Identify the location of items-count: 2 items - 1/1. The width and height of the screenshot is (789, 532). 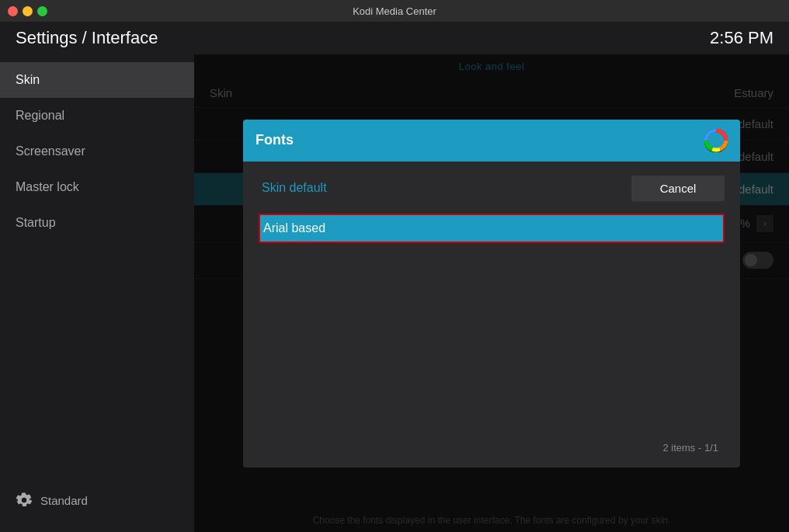
(492, 447).